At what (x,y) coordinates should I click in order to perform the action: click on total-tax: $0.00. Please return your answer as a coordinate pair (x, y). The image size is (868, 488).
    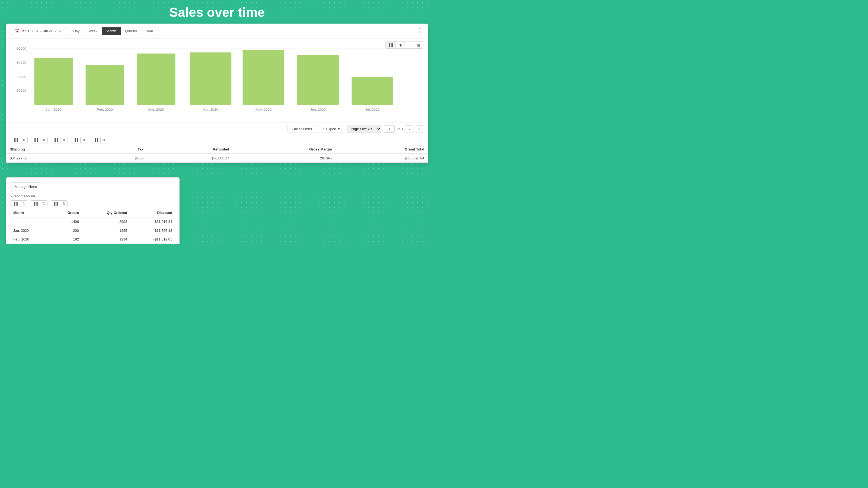
    Looking at the image, I should click on (119, 158).